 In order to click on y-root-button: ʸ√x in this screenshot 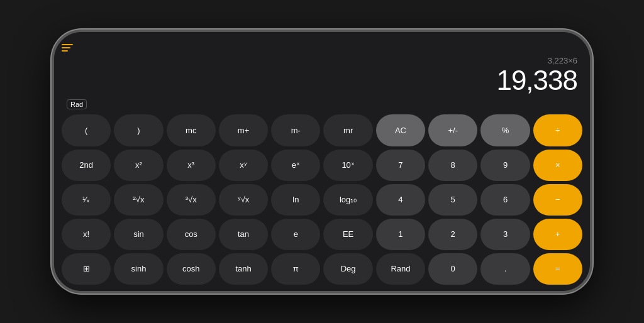, I will do `click(243, 200)`.